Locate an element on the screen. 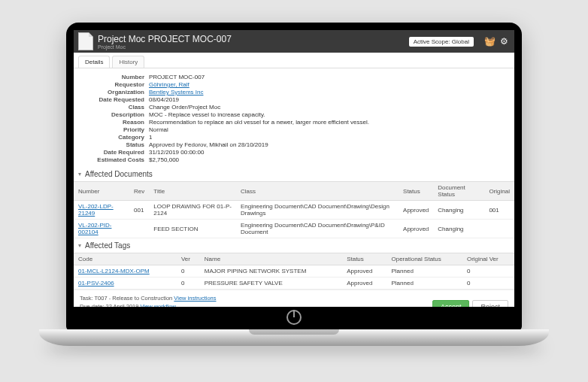 The image size is (588, 382). requestor-label: Requestor is located at coordinates (113, 84).